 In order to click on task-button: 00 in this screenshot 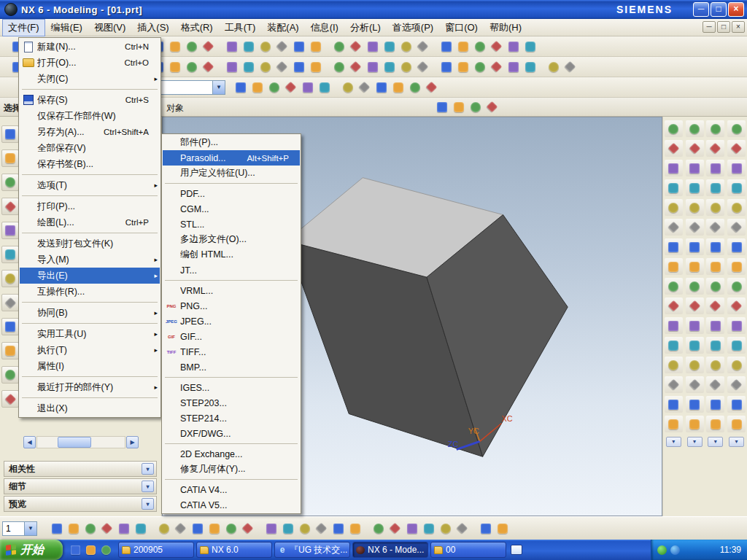, I will do `click(468, 550)`.